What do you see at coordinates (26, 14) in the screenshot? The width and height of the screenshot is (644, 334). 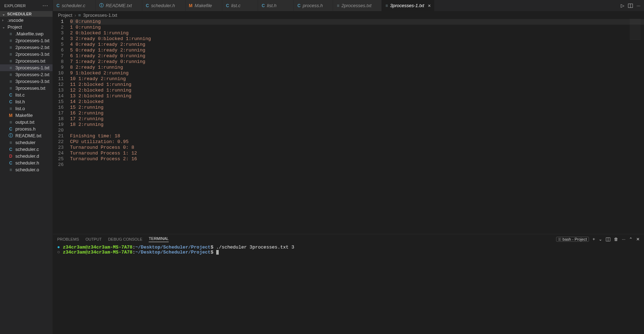 I see `section-header-scheduler: ⌄ SCHEDULER` at bounding box center [26, 14].